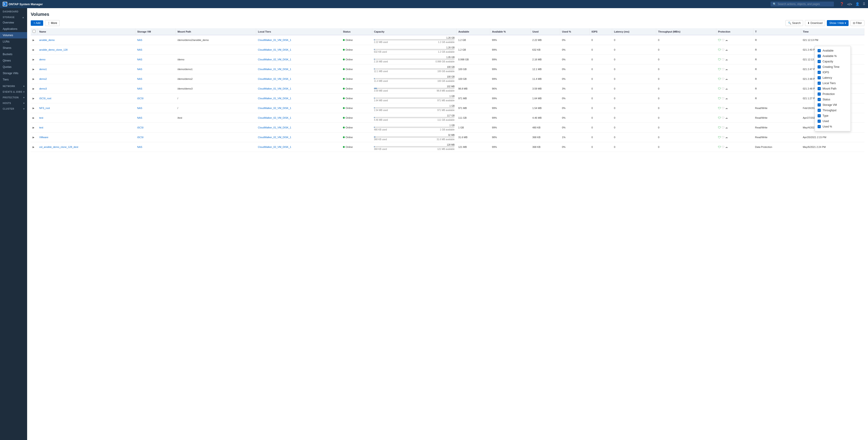  Describe the element at coordinates (833, 116) in the screenshot. I see `dropdown-item: ✓Type` at that location.